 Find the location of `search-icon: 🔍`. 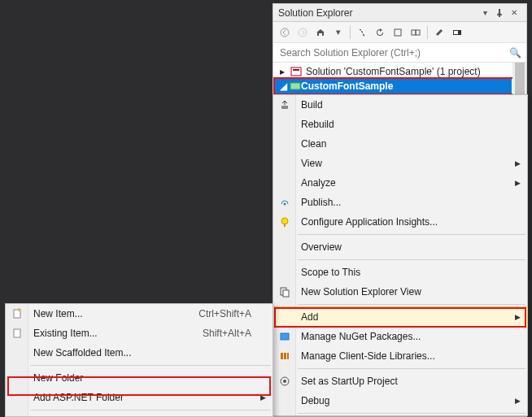

search-icon: 🔍 is located at coordinates (516, 53).